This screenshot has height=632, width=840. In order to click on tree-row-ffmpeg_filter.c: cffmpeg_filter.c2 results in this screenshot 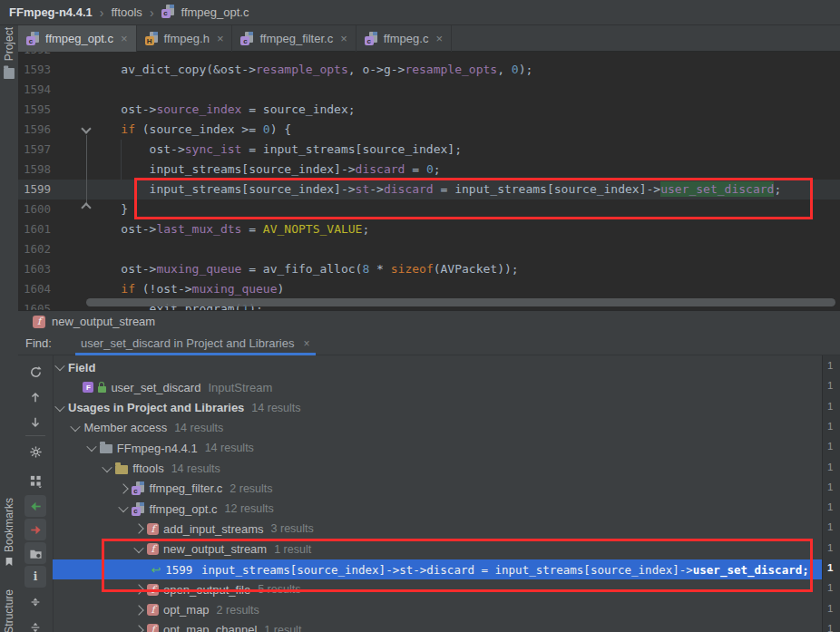, I will do `click(437, 489)`.